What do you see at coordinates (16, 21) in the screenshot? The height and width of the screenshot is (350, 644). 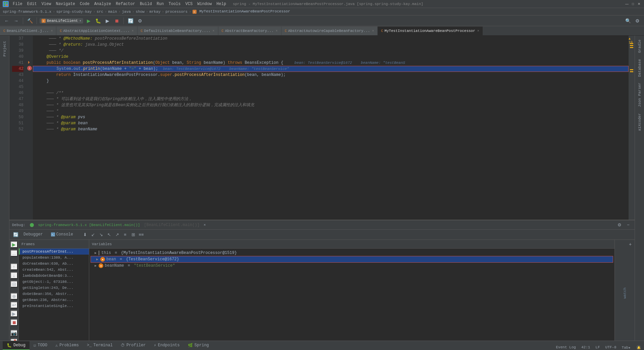 I see `toolbar-forward: →` at bounding box center [16, 21].